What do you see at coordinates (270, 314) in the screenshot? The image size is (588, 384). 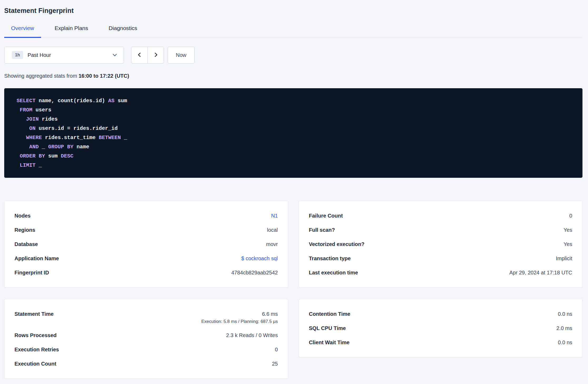 I see `row-value: 6.6 ms` at bounding box center [270, 314].